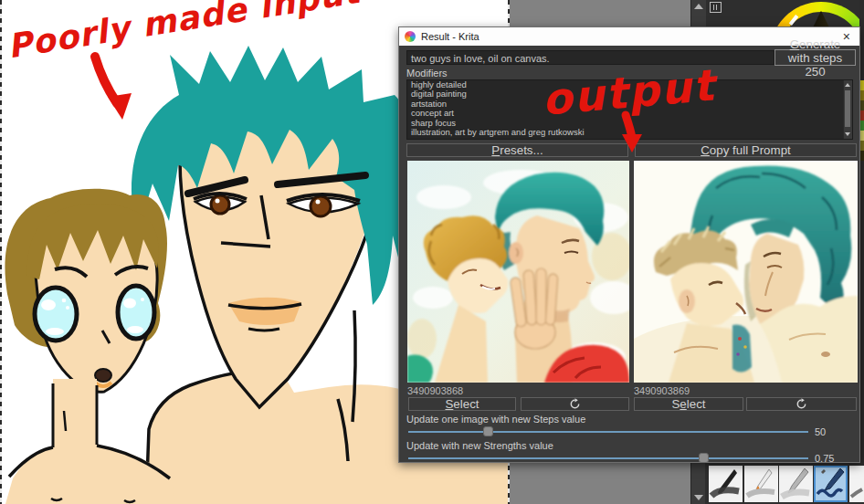 This screenshot has height=504, width=864. I want to click on blue-pen-icon, so click(831, 484).